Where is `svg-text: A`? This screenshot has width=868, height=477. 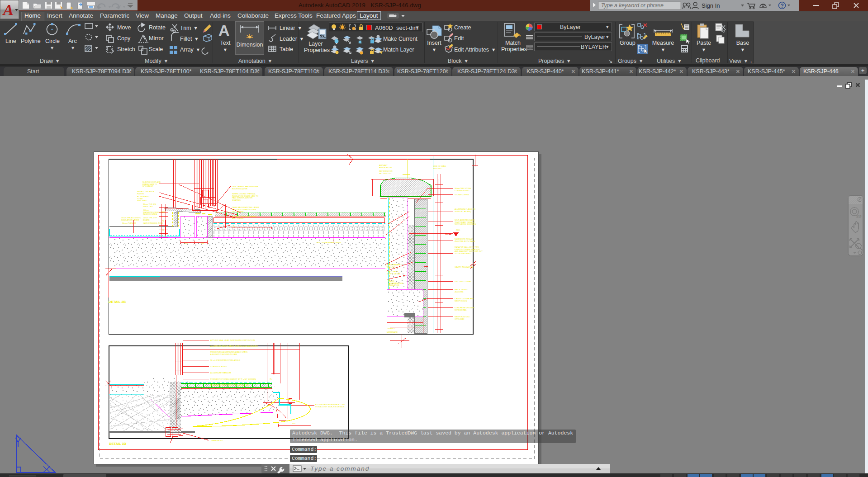 svg-text: A is located at coordinates (8, 10).